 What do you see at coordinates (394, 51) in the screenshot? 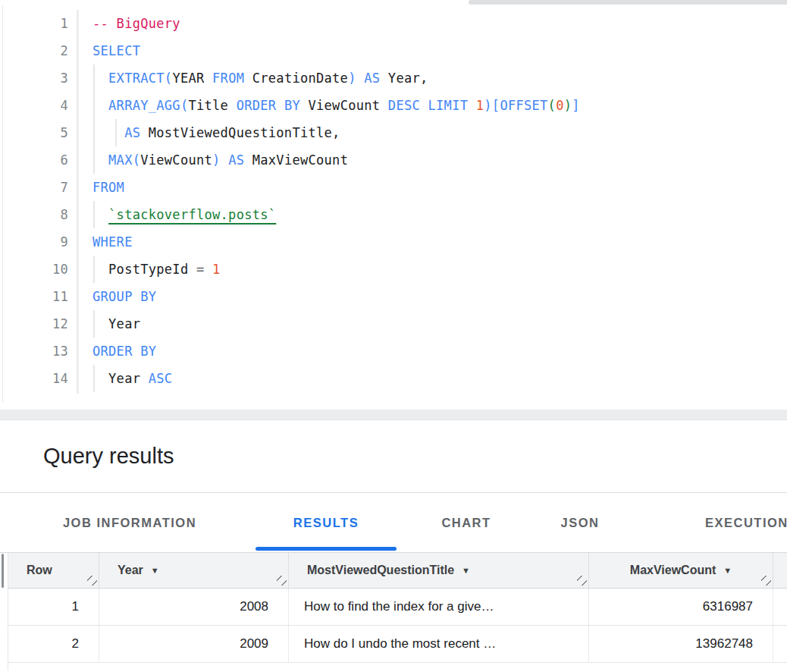
I see `code-line: 2SELECT` at bounding box center [394, 51].